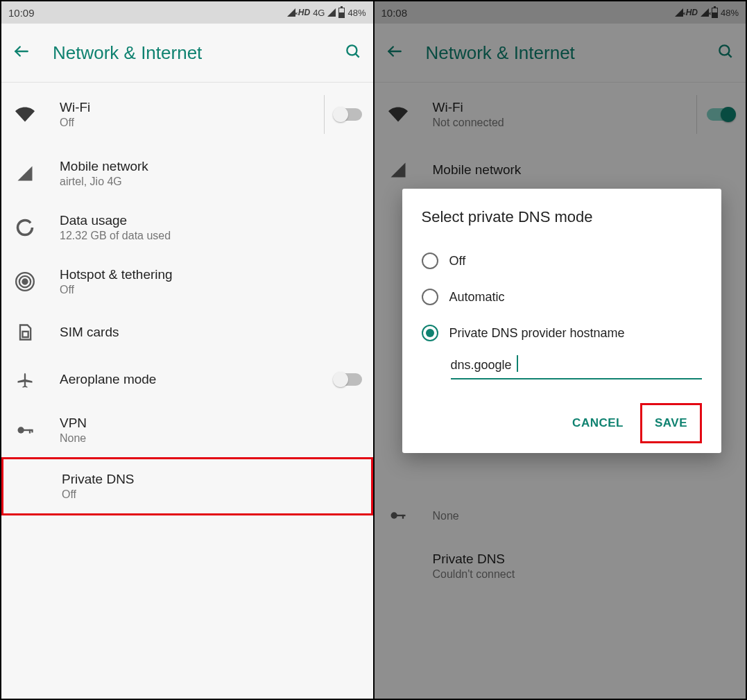  What do you see at coordinates (187, 379) in the screenshot?
I see `aeroplane-item: Aeroplane mode` at bounding box center [187, 379].